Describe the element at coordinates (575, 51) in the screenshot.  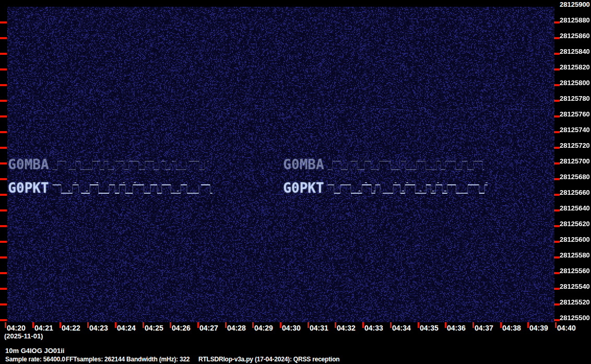
I see `freq-tick-label: 28125840` at that location.